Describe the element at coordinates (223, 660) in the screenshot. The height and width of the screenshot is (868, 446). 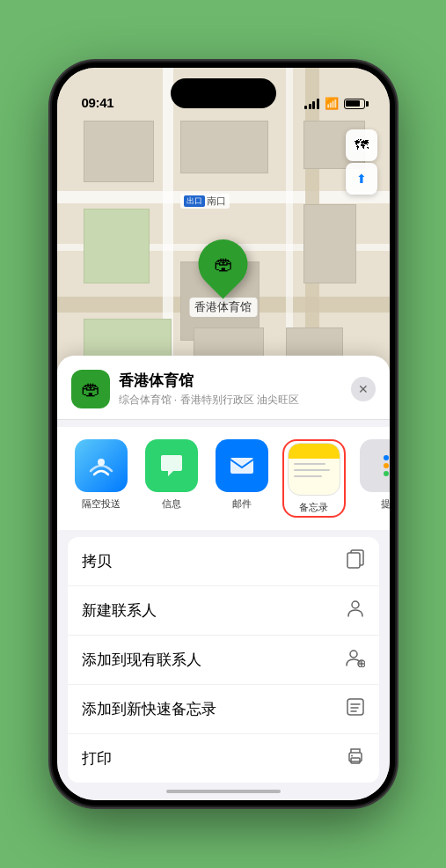
I see `action-add-contact: 添加到现有联系人` at that location.